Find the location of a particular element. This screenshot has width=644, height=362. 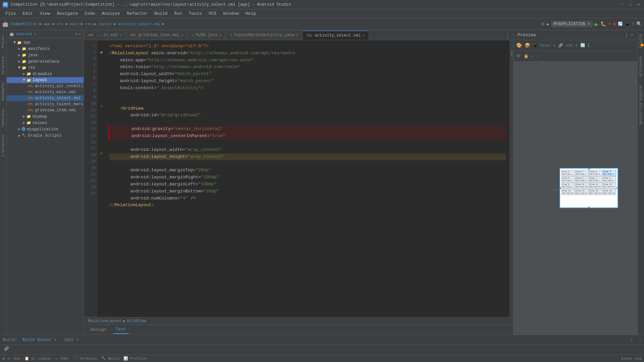

android-dropdown: 🤖 Android ▾ is located at coordinates (23, 34).